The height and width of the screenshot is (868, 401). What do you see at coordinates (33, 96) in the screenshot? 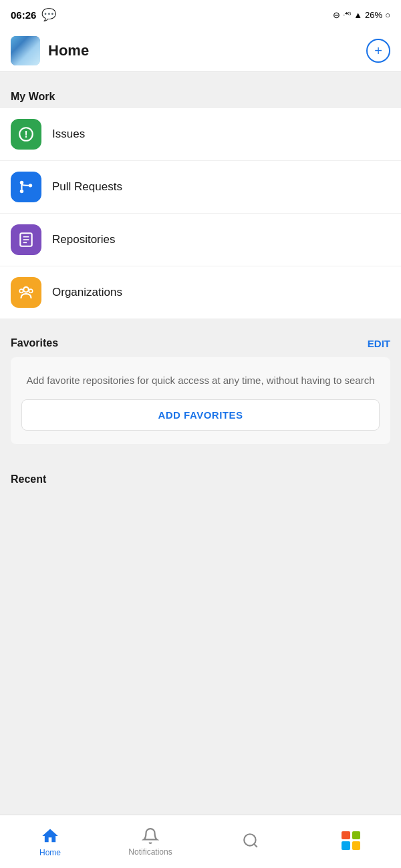
I see `my-work-title: My Work` at bounding box center [33, 96].